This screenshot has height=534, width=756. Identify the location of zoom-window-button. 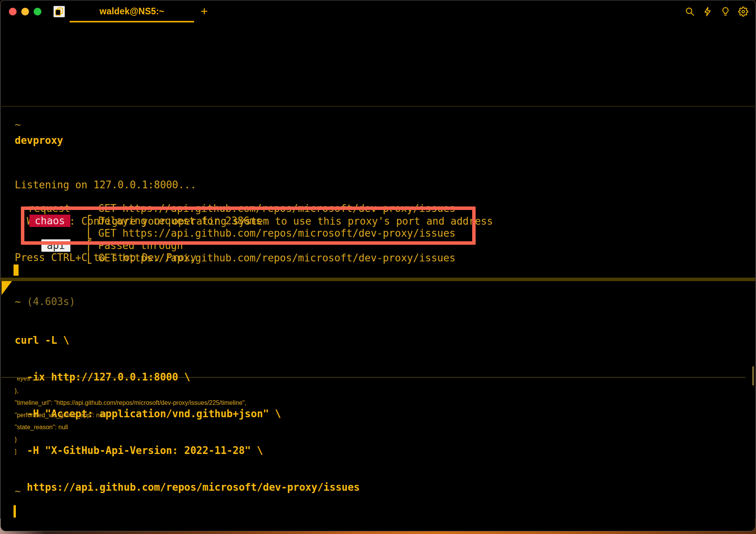
(38, 12).